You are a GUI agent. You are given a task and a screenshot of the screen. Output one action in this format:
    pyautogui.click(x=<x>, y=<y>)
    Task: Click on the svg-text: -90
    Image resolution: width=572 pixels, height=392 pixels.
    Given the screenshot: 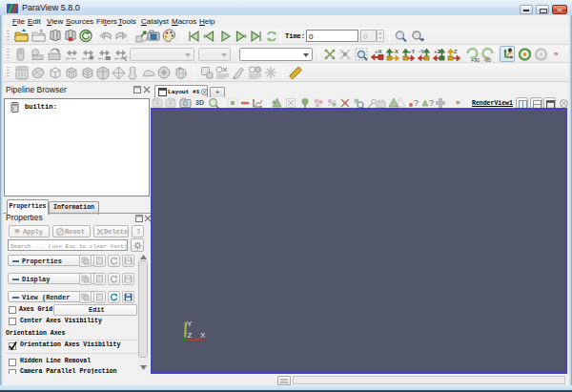 What is the action you would take?
    pyautogui.click(x=487, y=59)
    